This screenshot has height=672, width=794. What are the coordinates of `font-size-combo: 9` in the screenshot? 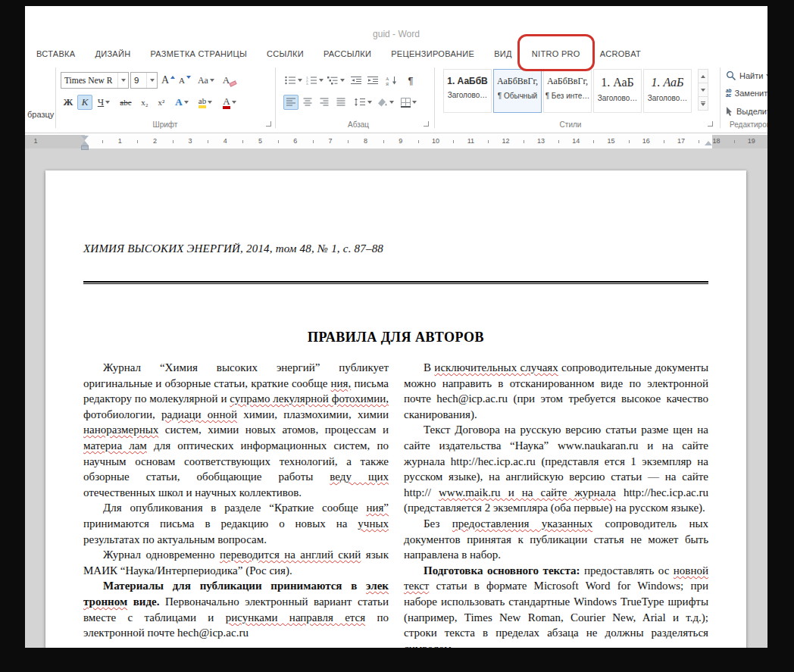 It's located at (144, 80).